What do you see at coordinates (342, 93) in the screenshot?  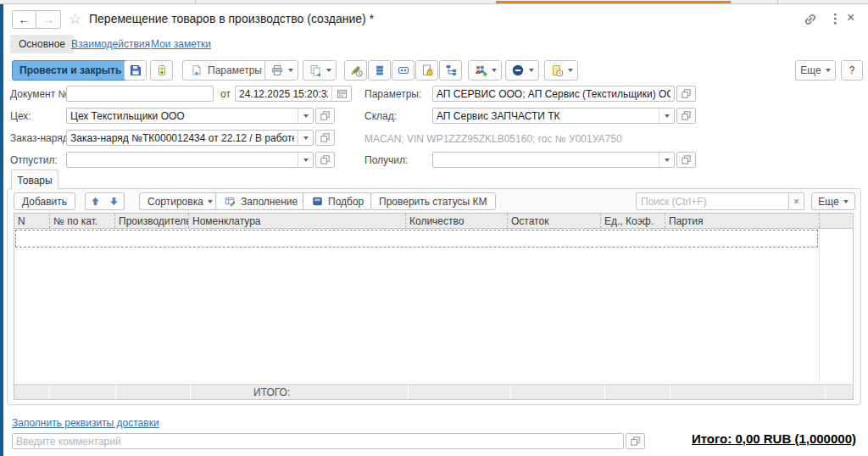 I see `calendar-icon` at bounding box center [342, 93].